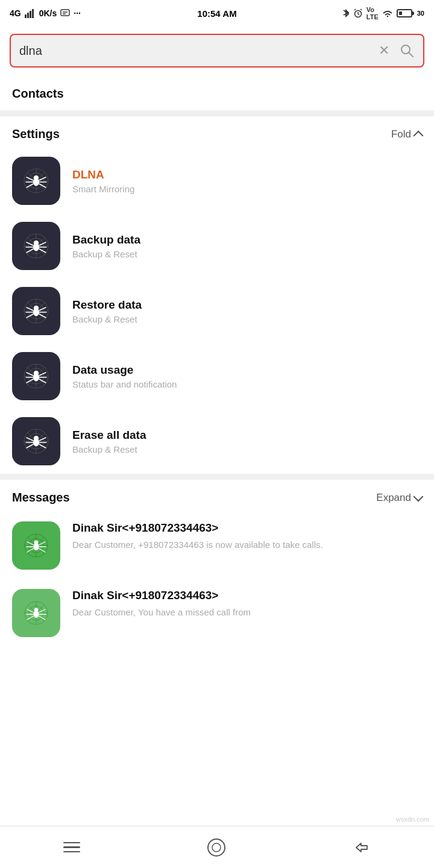 The image size is (434, 868). I want to click on battery-level: 30, so click(421, 13).